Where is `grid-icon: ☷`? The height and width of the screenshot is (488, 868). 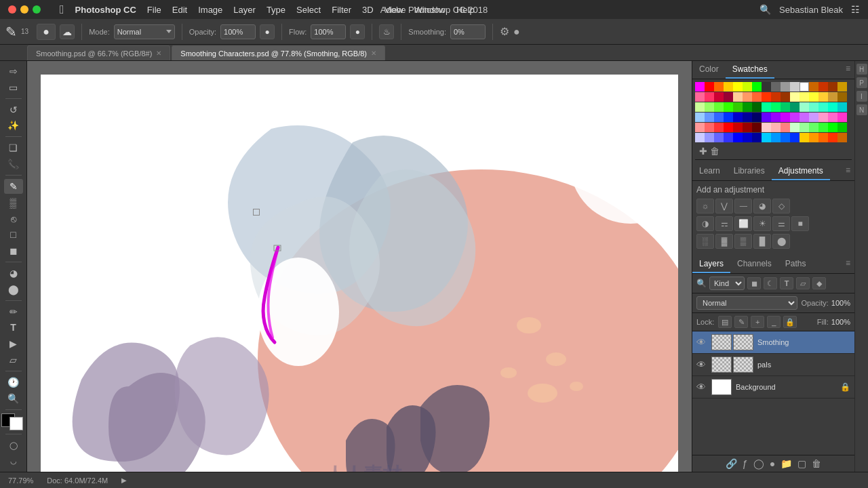
grid-icon: ☷ is located at coordinates (856, 9).